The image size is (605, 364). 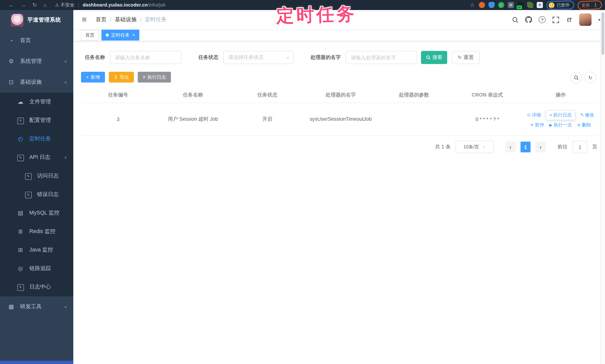 I want to click on list-icon: ≡, so click(x=144, y=77).